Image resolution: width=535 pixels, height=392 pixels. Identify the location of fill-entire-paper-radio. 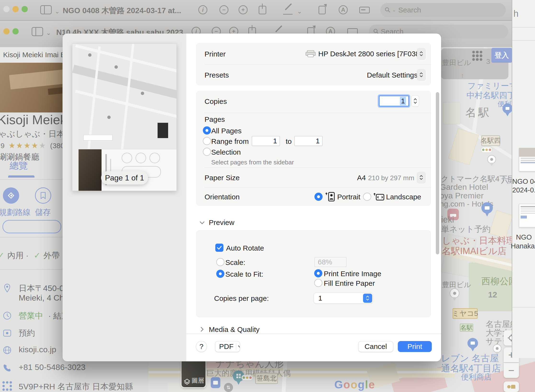
(318, 283).